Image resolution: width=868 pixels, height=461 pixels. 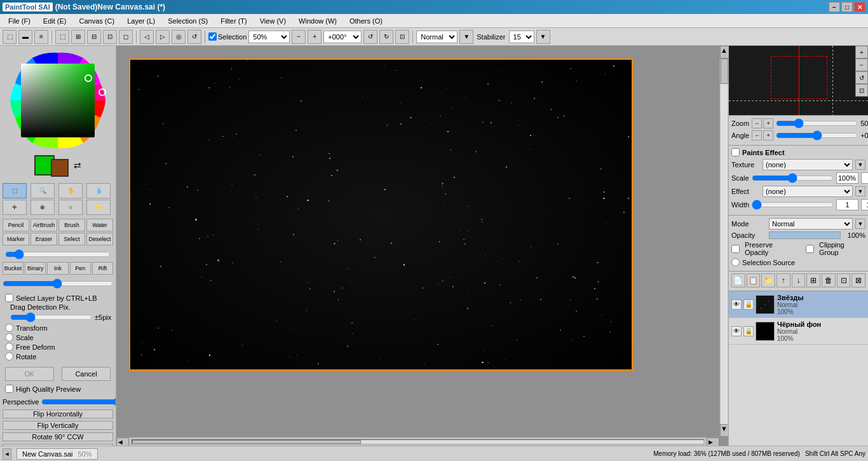 I want to click on toolbar-btn-11: ◎, so click(x=179, y=37).